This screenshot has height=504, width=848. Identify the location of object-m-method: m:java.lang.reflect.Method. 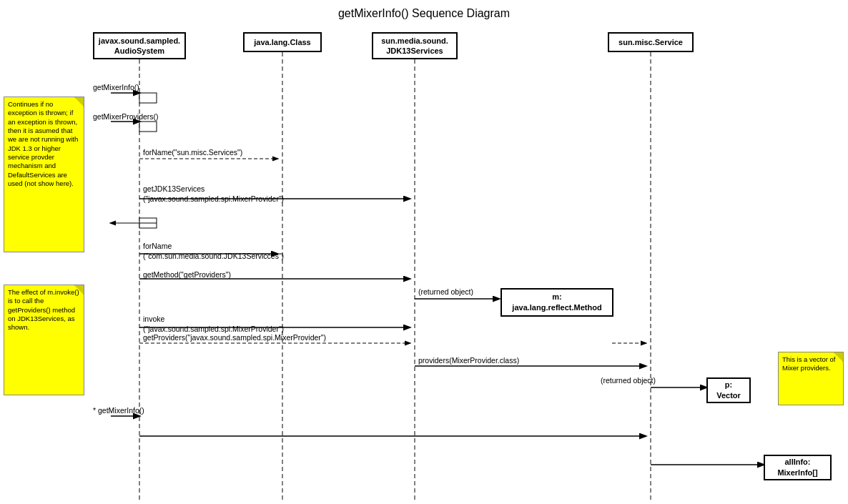
(557, 302).